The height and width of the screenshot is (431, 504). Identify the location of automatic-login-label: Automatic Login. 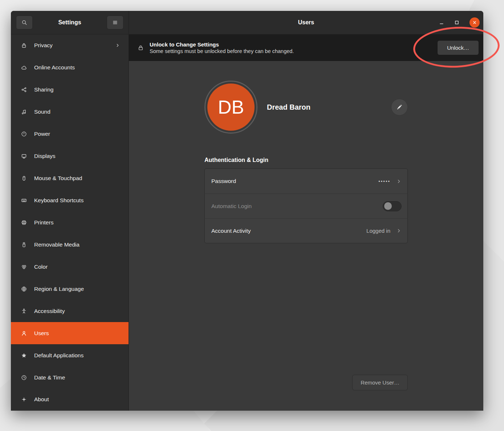
(232, 206).